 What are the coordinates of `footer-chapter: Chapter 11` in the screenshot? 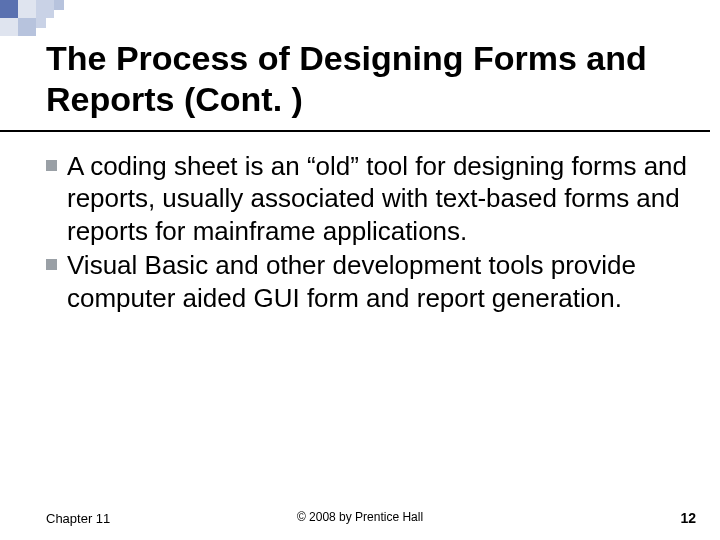 It's located at (78, 518).